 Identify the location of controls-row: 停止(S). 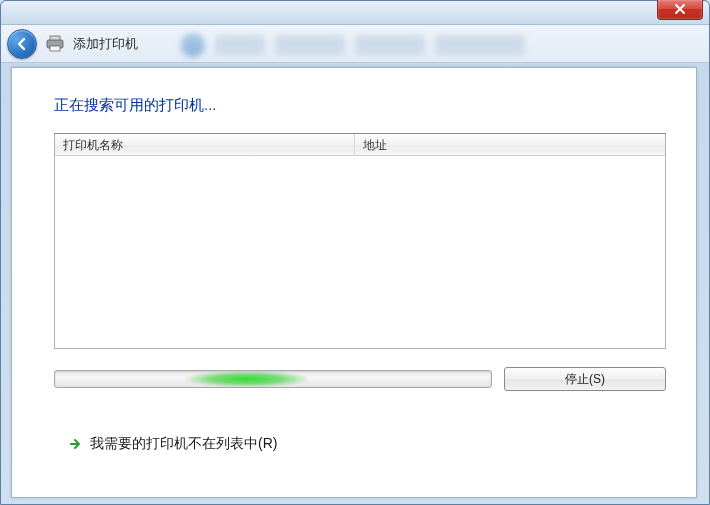
(360, 379).